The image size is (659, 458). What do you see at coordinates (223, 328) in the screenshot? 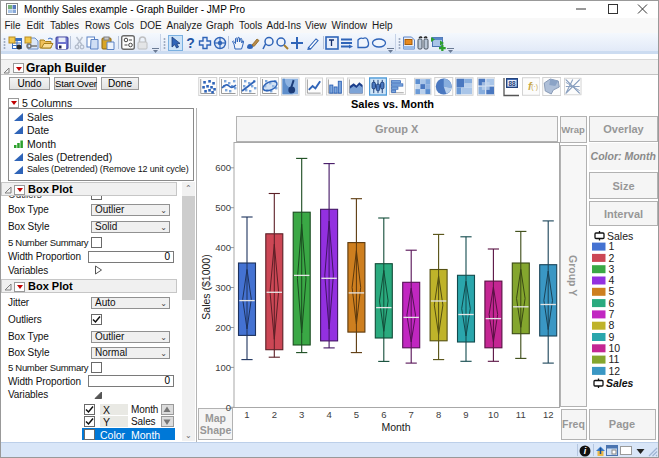
I see `svg-text: 200` at bounding box center [223, 328].